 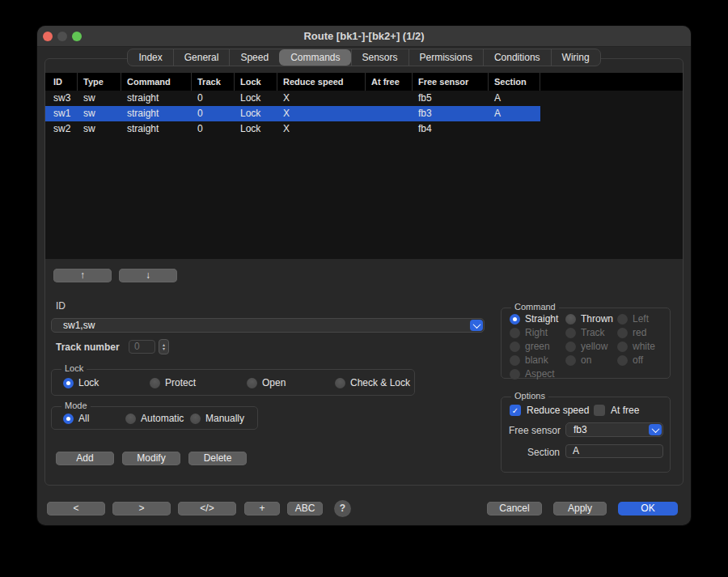 What do you see at coordinates (580, 508) in the screenshot?
I see `apply-button: Apply` at bounding box center [580, 508].